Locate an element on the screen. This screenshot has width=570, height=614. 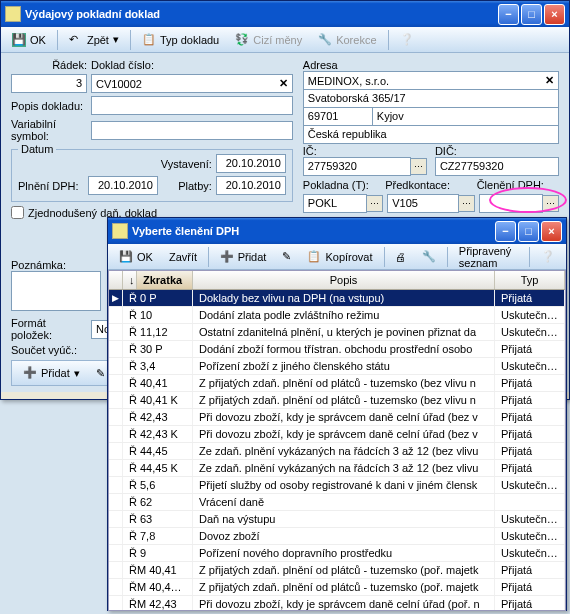
preset-list-button: Připravený seznam is located at coordinates (489, 257).